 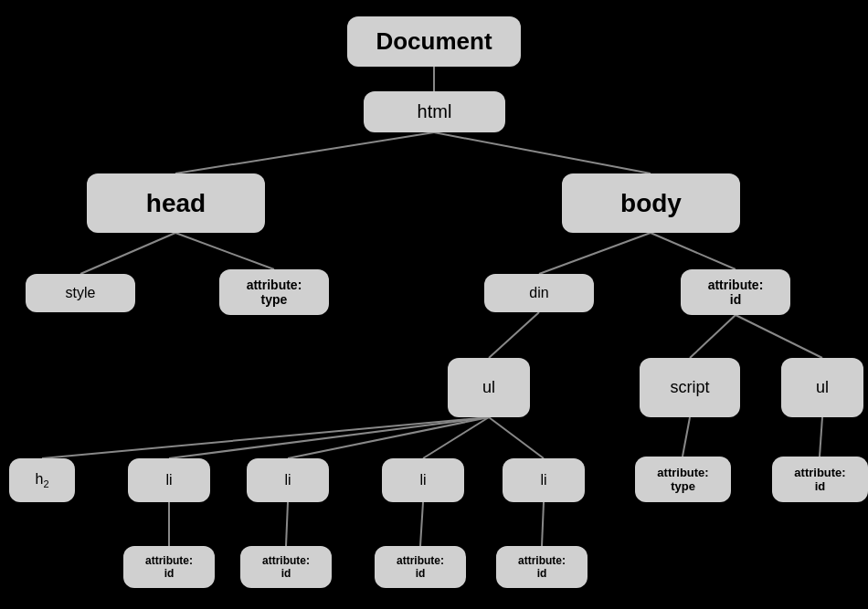 I want to click on node-attr-id-li1: attribute:id, so click(x=169, y=567).